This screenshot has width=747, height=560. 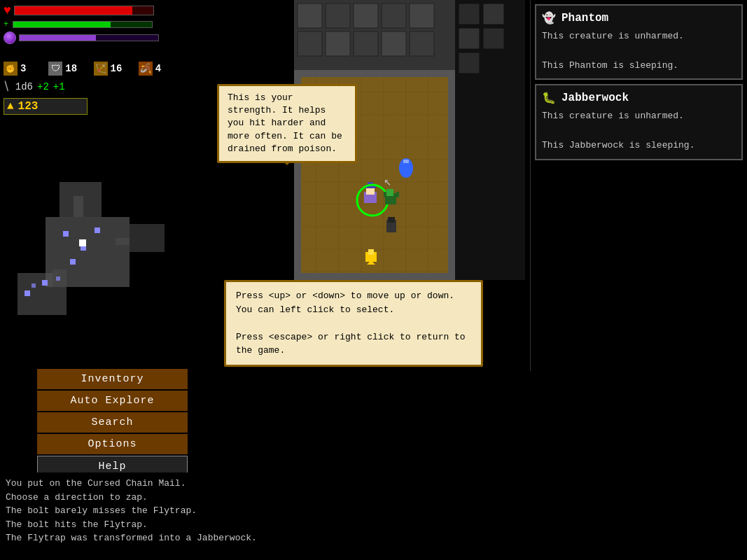 What do you see at coordinates (101, 69) in the screenshot?
I see `ranged-icon: 🏹` at bounding box center [101, 69].